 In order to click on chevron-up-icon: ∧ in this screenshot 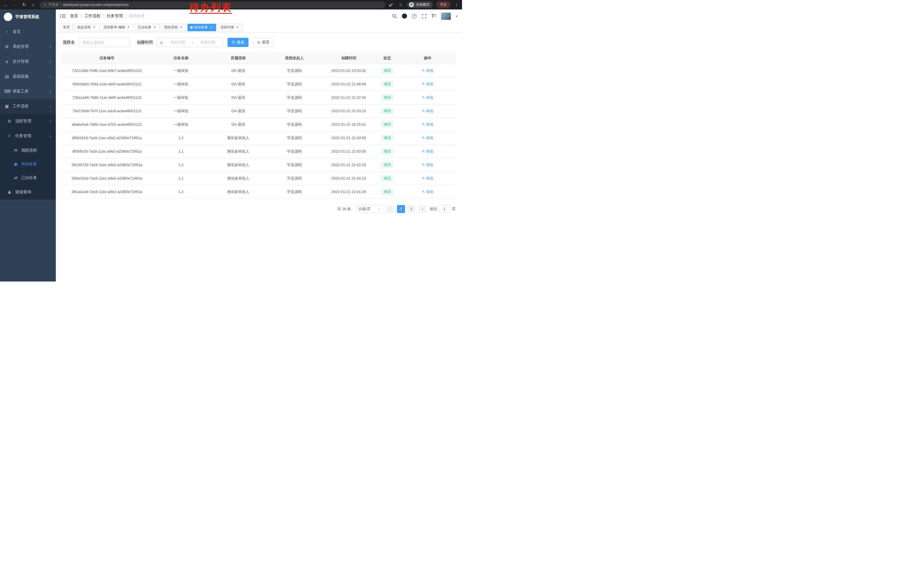, I will do `click(50, 136)`.